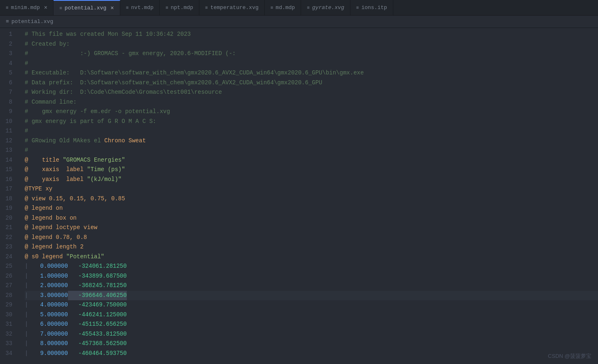  I want to click on line-numbers: 1 2 3 4 5 6 7 8 9 10 11 12 13 14 15 16 1…, so click(10, 196).